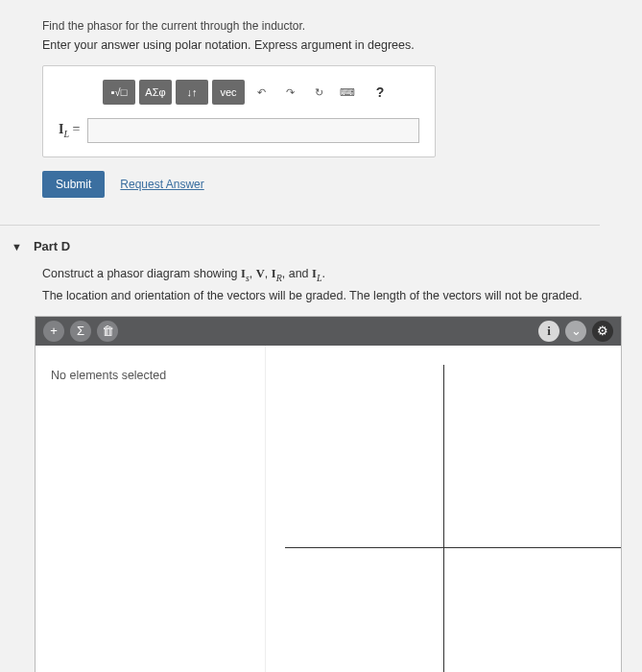 The width and height of the screenshot is (642, 672). Describe the element at coordinates (319, 92) in the screenshot. I see `reset-button: ↻` at that location.